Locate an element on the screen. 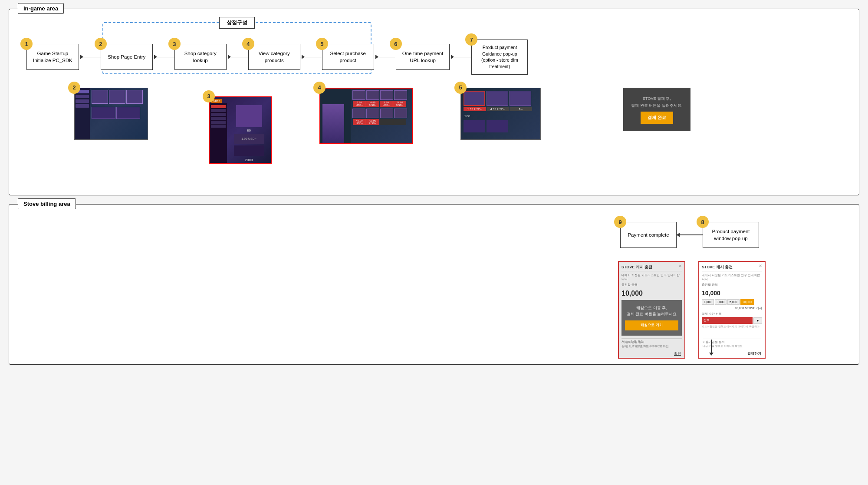  node-box-8: Product payment window pop-up is located at coordinates (731, 235).